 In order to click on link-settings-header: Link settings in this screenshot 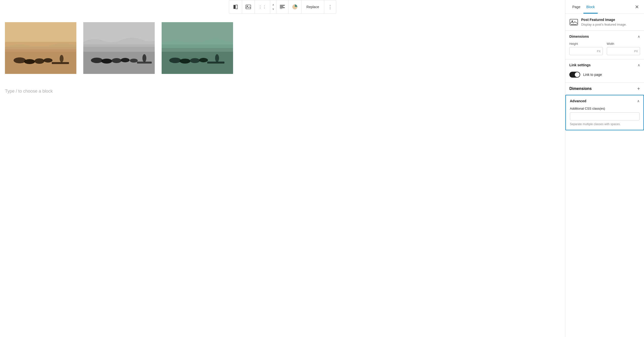, I will do `click(605, 65)`.